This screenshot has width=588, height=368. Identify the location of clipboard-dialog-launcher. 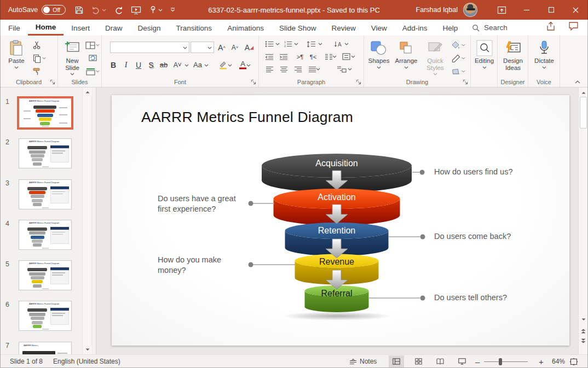
(53, 82).